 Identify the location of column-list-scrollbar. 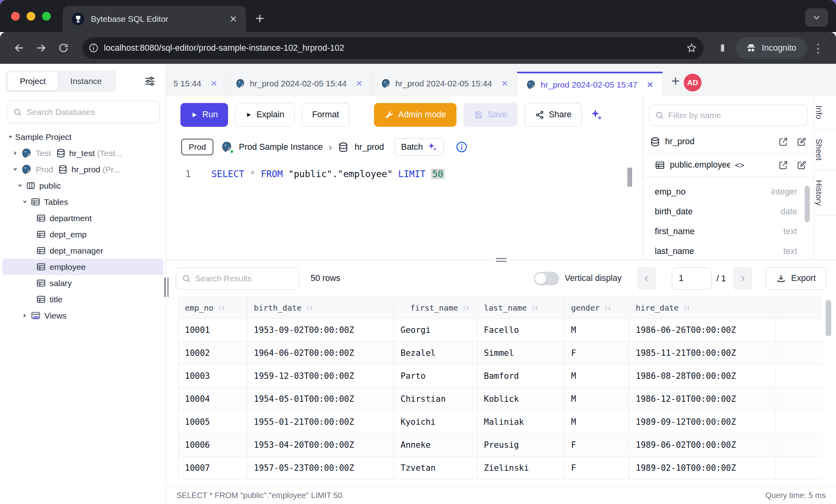
(807, 204).